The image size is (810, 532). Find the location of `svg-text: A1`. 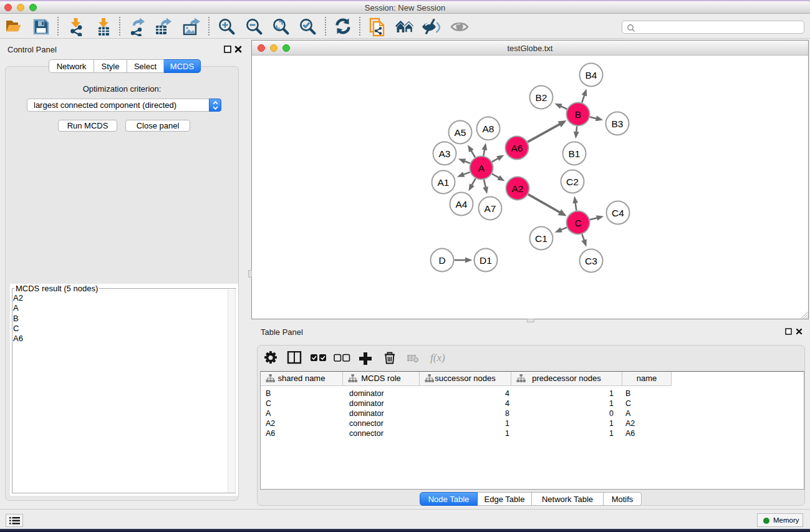

svg-text: A1 is located at coordinates (444, 182).